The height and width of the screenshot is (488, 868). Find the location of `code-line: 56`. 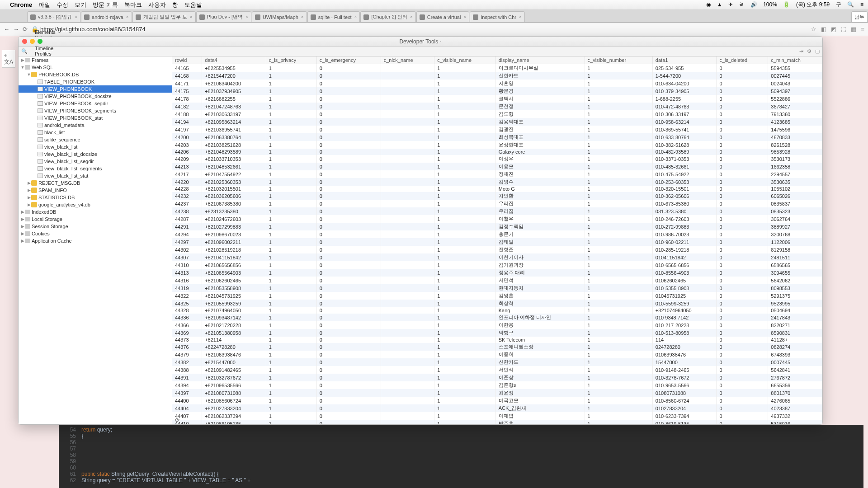

code-line: 56 is located at coordinates (461, 442).